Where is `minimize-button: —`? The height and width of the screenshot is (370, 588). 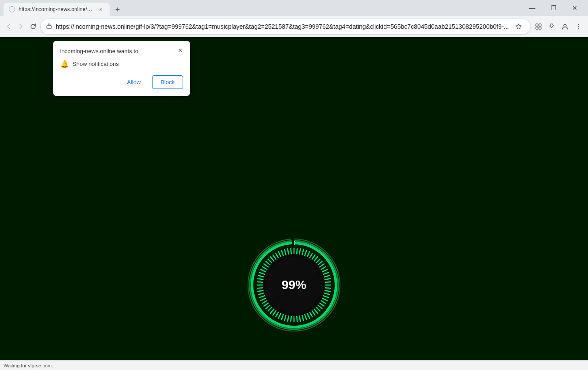
minimize-button: — is located at coordinates (532, 8).